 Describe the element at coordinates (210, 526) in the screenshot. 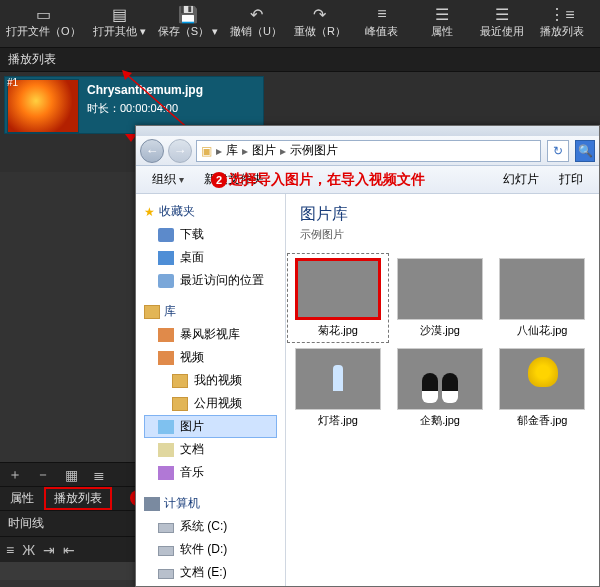

I see `tree-disk-c: 系统 (C:)` at that location.